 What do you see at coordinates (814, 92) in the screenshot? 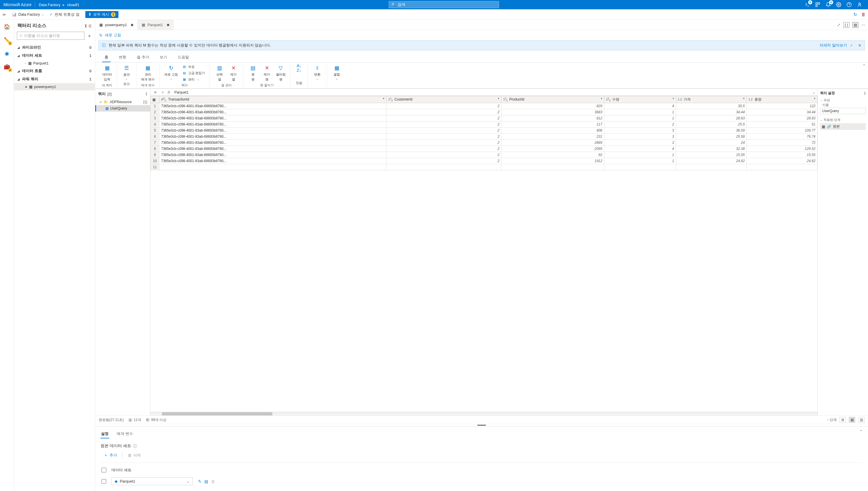
I see `expand-formula-icon: ⌄` at bounding box center [814, 92].